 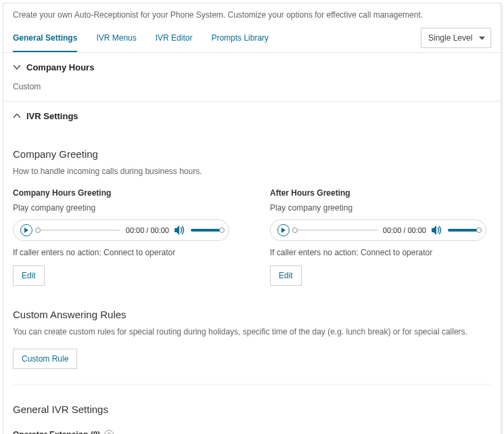 I want to click on tab-prompts-library: Prompts Library, so click(x=239, y=38).